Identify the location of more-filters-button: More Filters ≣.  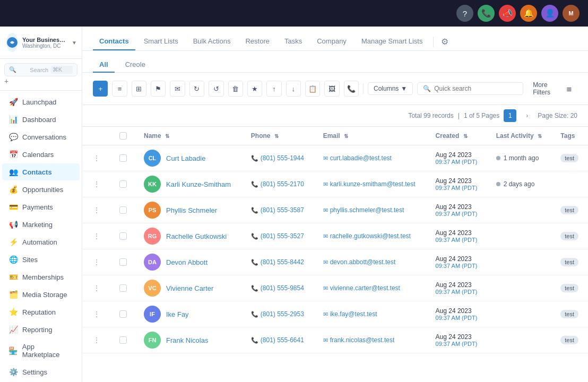
(552, 89).